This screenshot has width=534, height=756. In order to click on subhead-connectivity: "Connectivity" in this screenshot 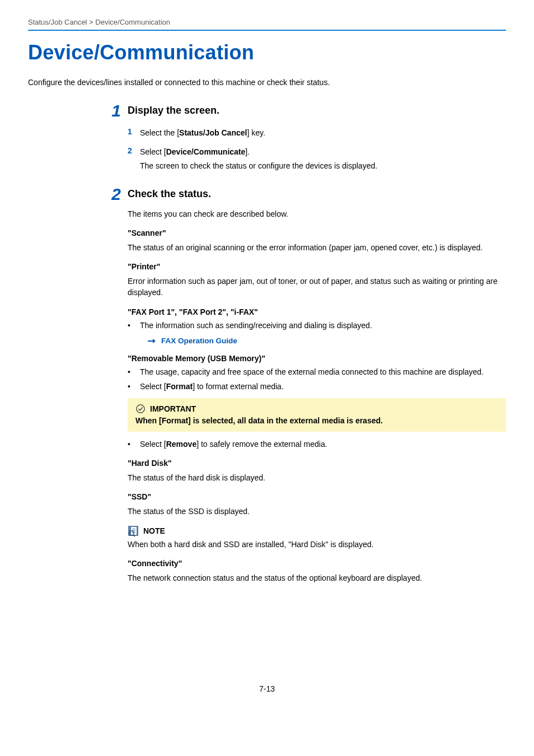, I will do `click(317, 563)`.